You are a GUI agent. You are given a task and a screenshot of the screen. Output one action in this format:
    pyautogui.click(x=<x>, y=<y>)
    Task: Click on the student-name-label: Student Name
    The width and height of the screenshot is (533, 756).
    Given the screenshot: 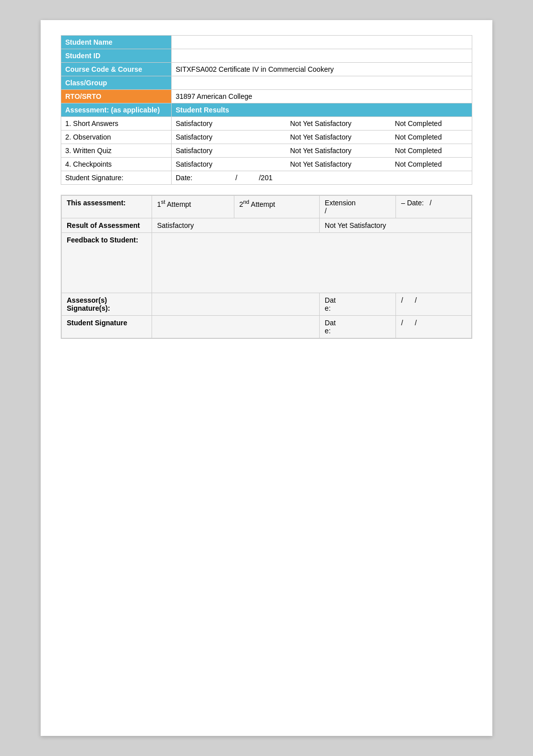 What is the action you would take?
    pyautogui.click(x=116, y=42)
    